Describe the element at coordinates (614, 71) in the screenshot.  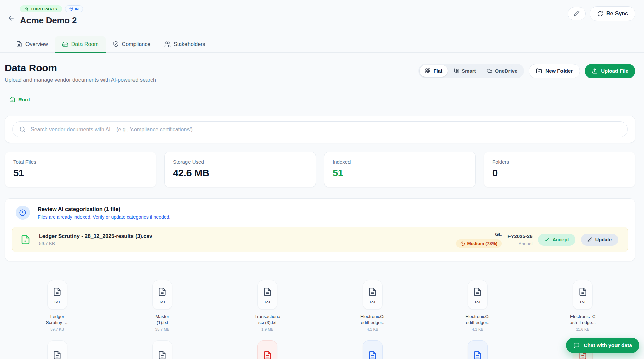
I see `upload-file-button-label: Upload File` at that location.